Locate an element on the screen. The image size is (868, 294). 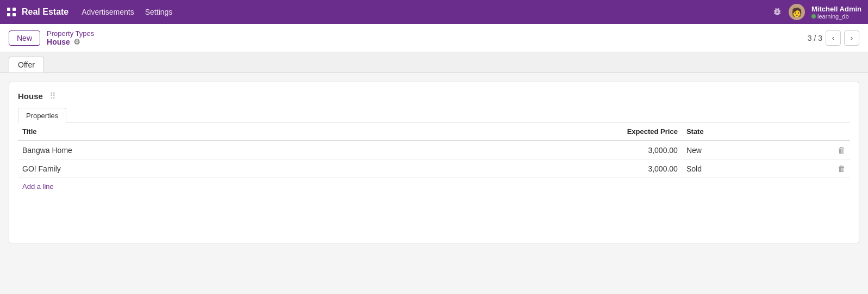
add-line: Add a line is located at coordinates (38, 186).